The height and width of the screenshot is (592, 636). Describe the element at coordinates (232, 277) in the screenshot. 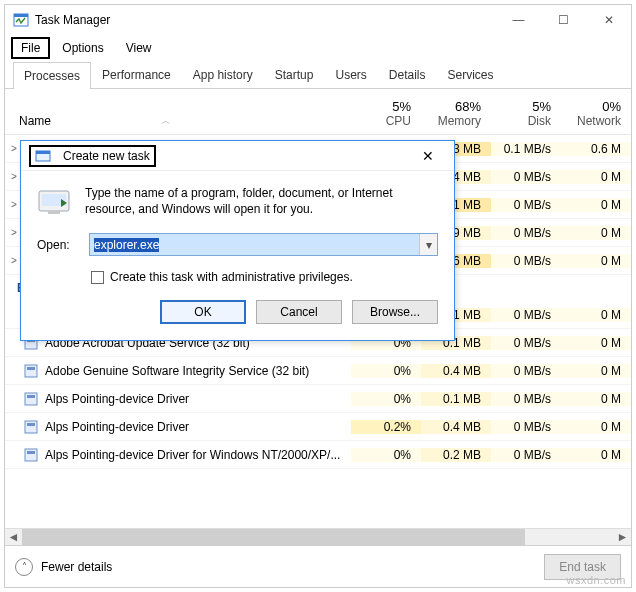

I see `admin-checkbox-label: Create this task with administrative pri…` at that location.